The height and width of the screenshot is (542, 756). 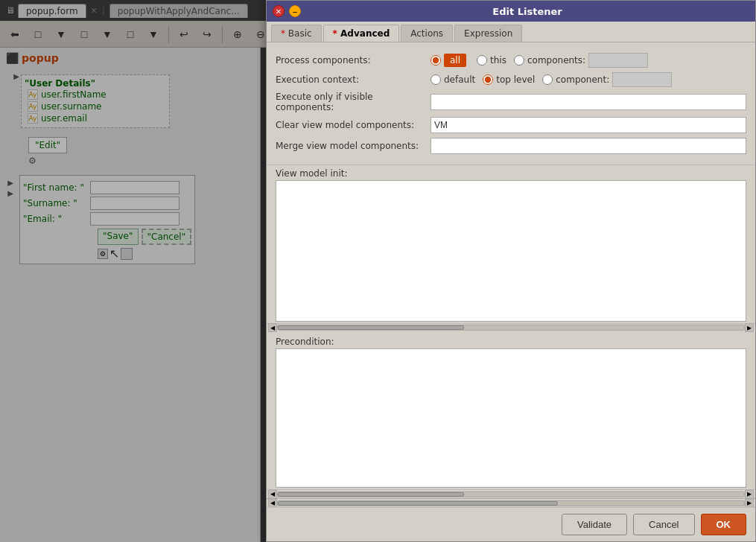 I want to click on scrollbar-row-3: ◀ ▶, so click(x=511, y=503).